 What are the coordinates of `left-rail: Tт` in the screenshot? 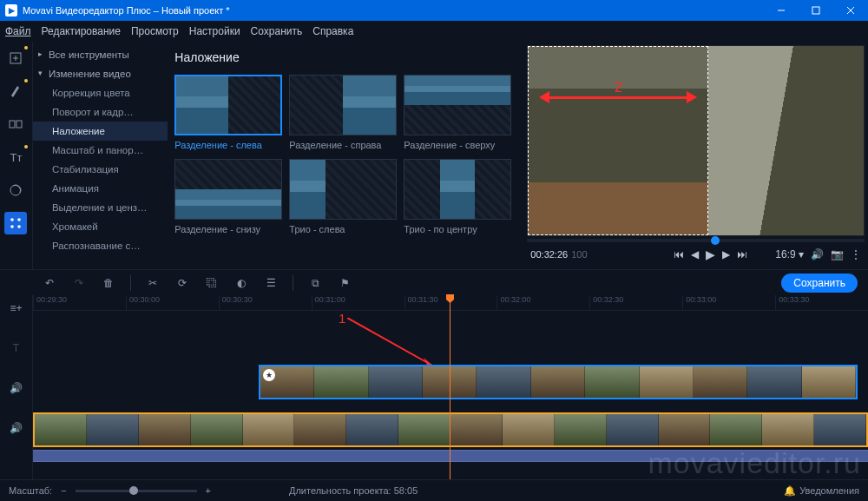 It's located at (16, 155).